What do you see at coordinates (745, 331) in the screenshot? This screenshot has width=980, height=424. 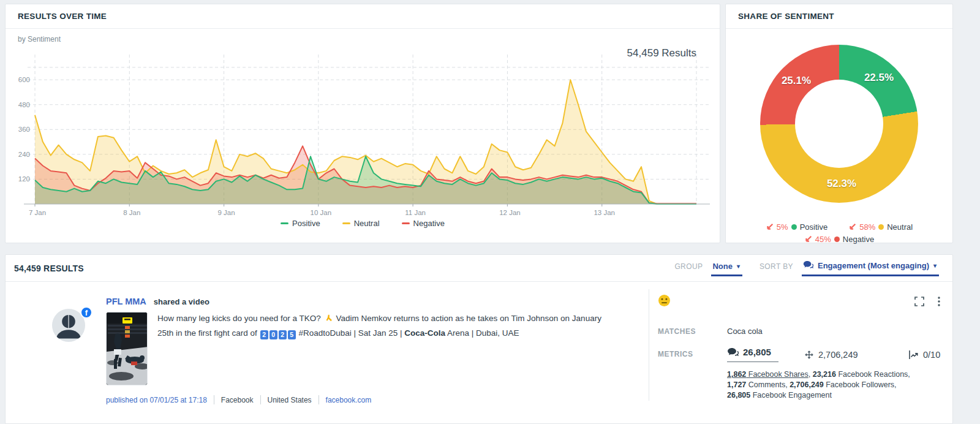 I see `matches-value: Coca cola` at bounding box center [745, 331].